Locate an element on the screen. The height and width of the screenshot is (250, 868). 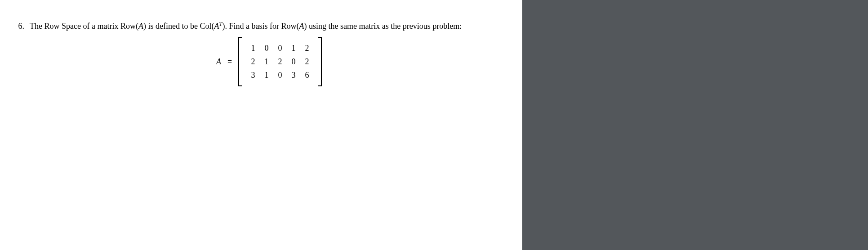
text-segment: ) is defined to be Col( is located at coordinates (179, 26).